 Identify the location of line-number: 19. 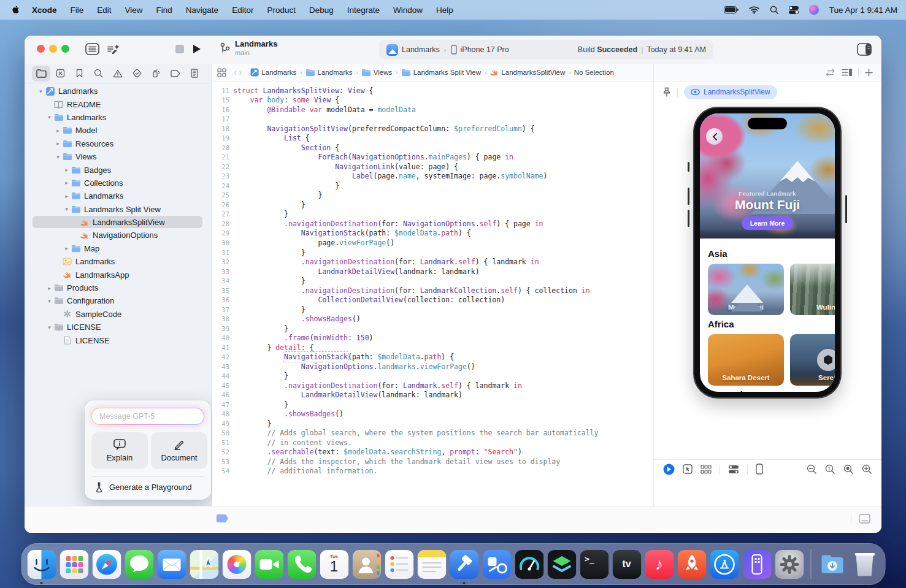
(223, 138).